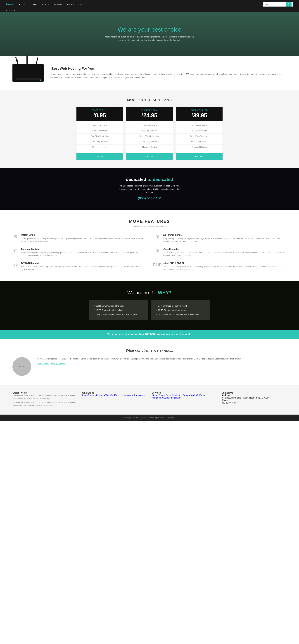  I want to click on nav-contact: CONTACT, so click(11, 10).